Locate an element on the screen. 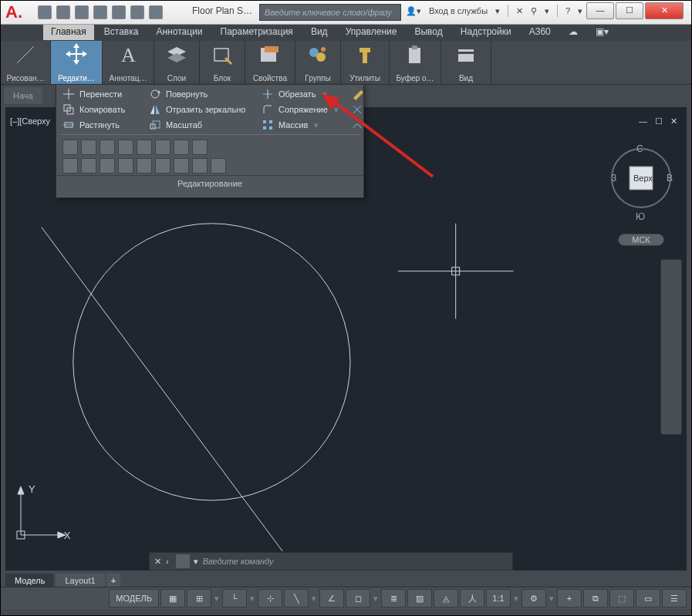  tab-output: Вывод is located at coordinates (428, 32).